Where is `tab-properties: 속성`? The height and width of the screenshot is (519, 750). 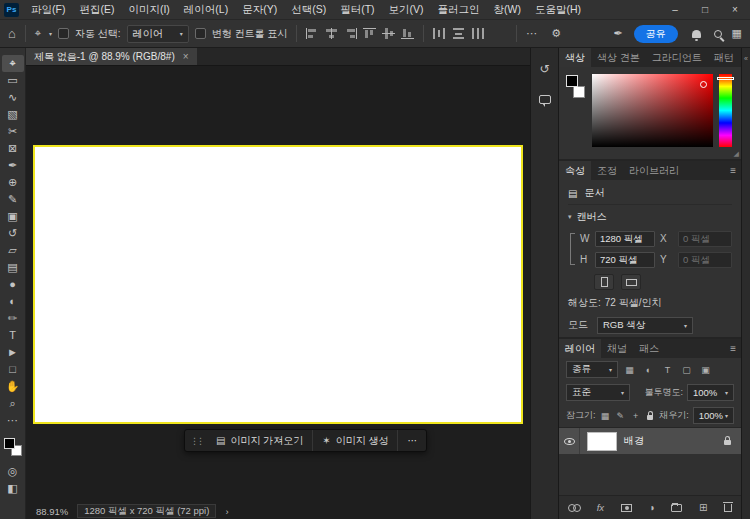
tab-properties: 속성 is located at coordinates (575, 170).